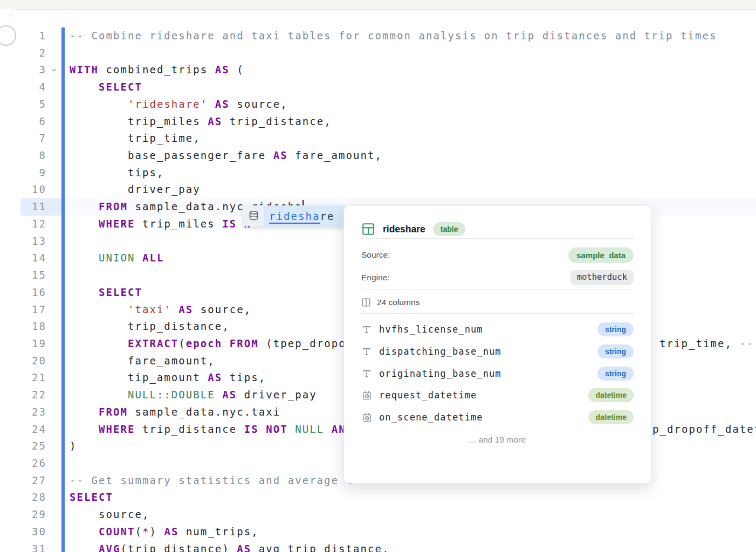  I want to click on column-list: hvfhs_license_numstringdispatching_base_…, so click(497, 373).